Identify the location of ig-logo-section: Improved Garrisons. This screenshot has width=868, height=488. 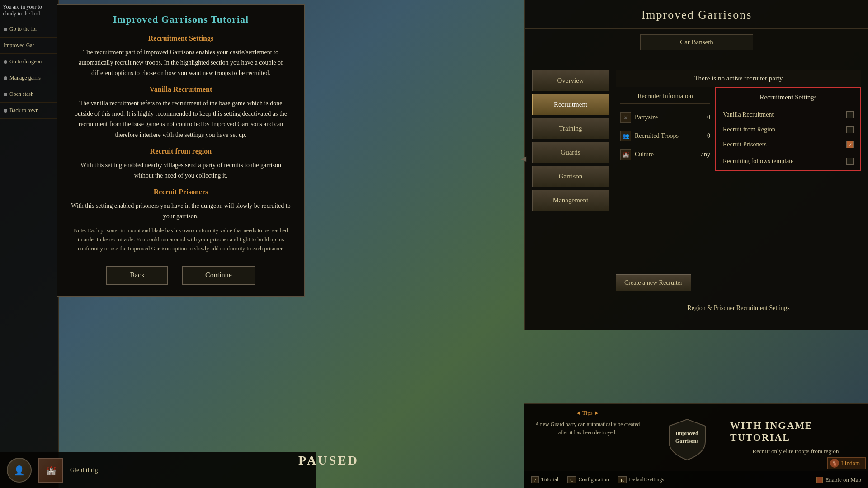
(687, 437).